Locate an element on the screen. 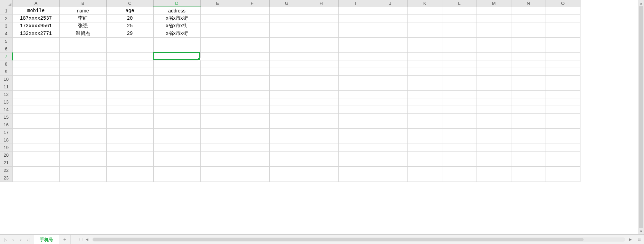 This screenshot has width=644, height=244. cell-B13 is located at coordinates (83, 102).